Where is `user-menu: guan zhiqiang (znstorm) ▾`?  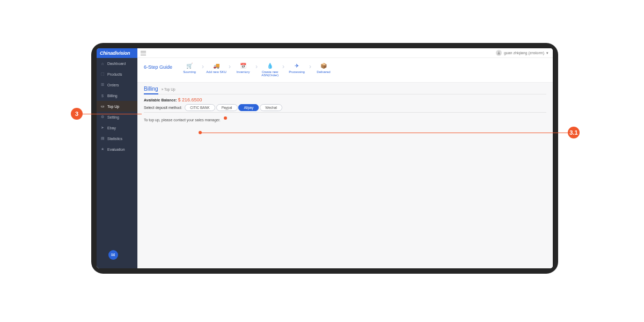 user-menu: guan zhiqiang (znstorm) ▾ is located at coordinates (522, 53).